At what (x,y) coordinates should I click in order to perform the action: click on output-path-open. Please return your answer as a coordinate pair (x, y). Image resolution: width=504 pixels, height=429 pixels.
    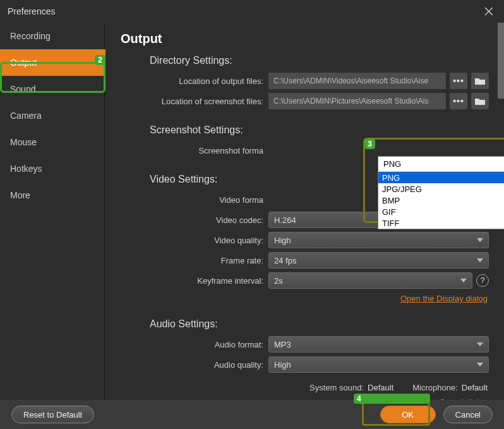
    Looking at the image, I should click on (480, 81).